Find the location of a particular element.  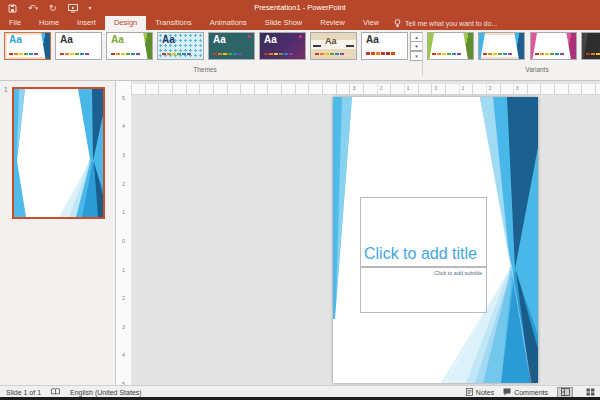

themes-group-label: Themes is located at coordinates (205, 70).